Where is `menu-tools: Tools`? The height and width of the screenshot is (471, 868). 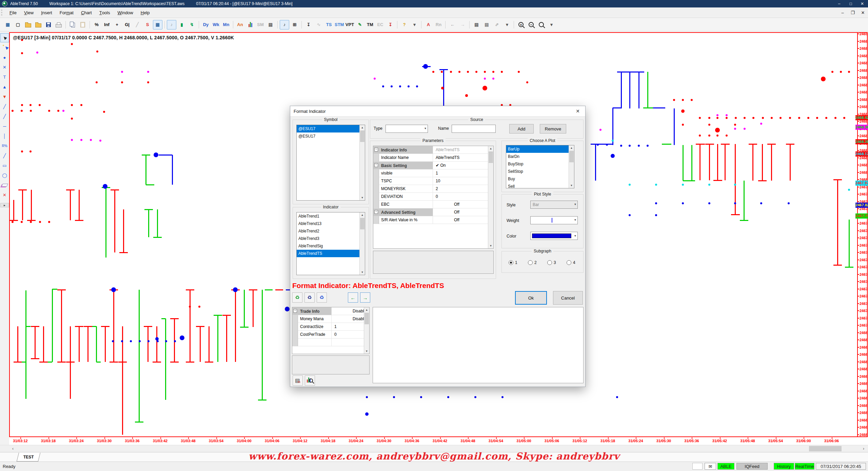
menu-tools: Tools is located at coordinates (105, 13).